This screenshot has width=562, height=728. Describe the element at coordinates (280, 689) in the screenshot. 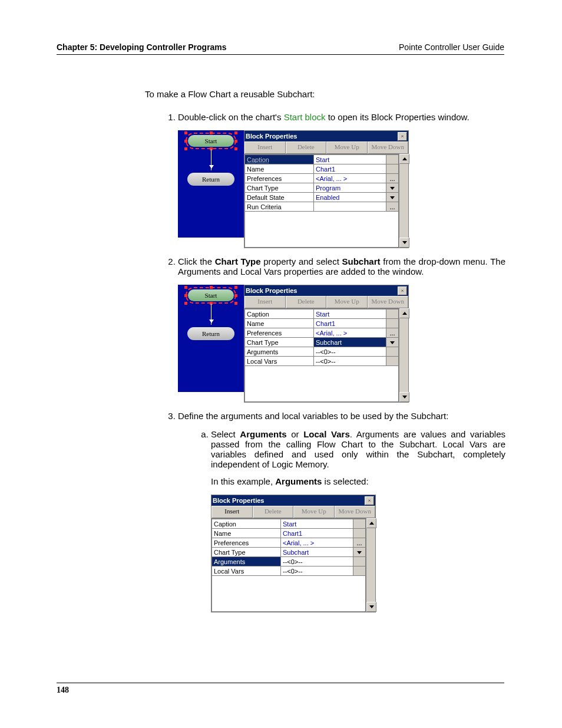

I see `page-footer: 148` at that location.